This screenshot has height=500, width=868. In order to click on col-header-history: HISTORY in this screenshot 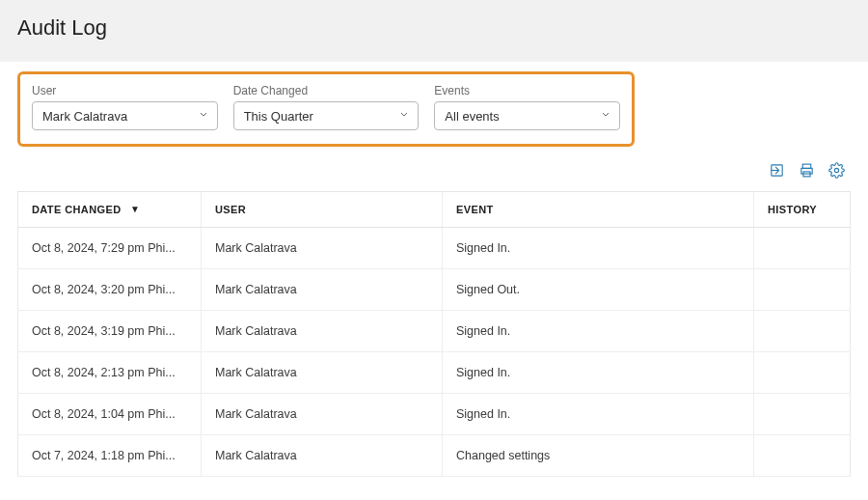, I will do `click(802, 210)`.